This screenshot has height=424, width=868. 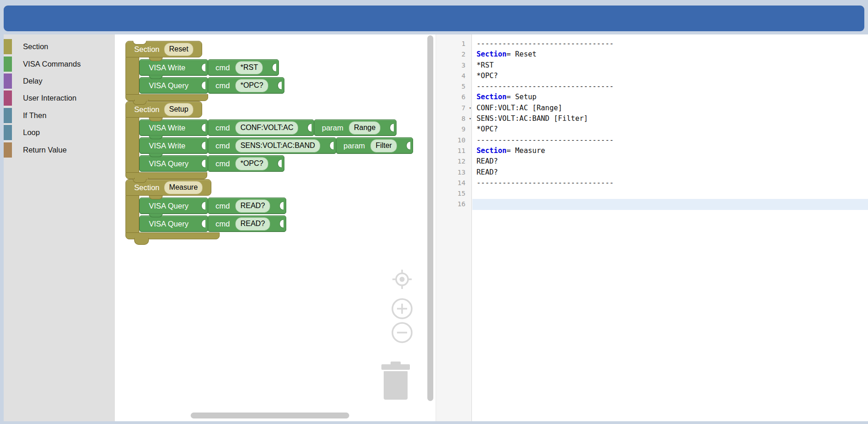 What do you see at coordinates (59, 63) in the screenshot?
I see `toolbox-category: VISA Commands` at bounding box center [59, 63].